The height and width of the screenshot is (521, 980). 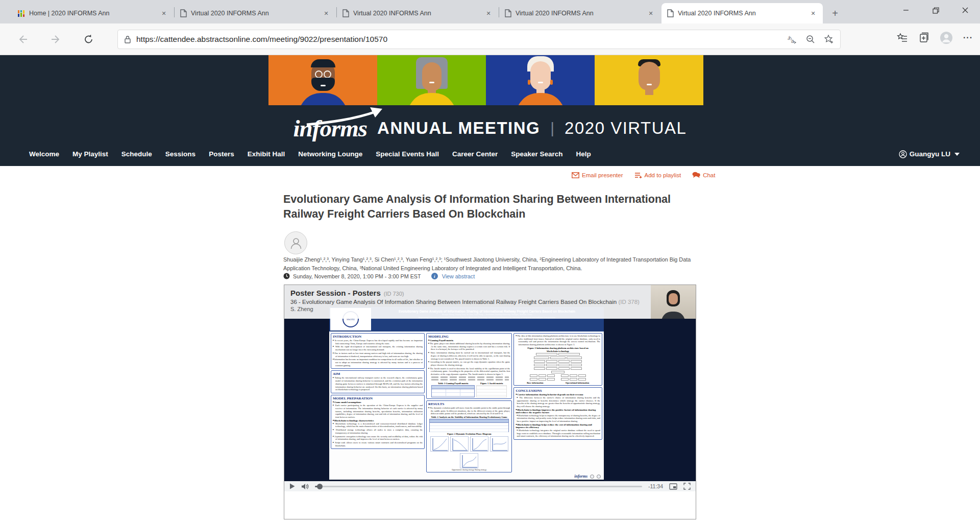 I want to click on user-menu: Guangyu LU, so click(x=929, y=154).